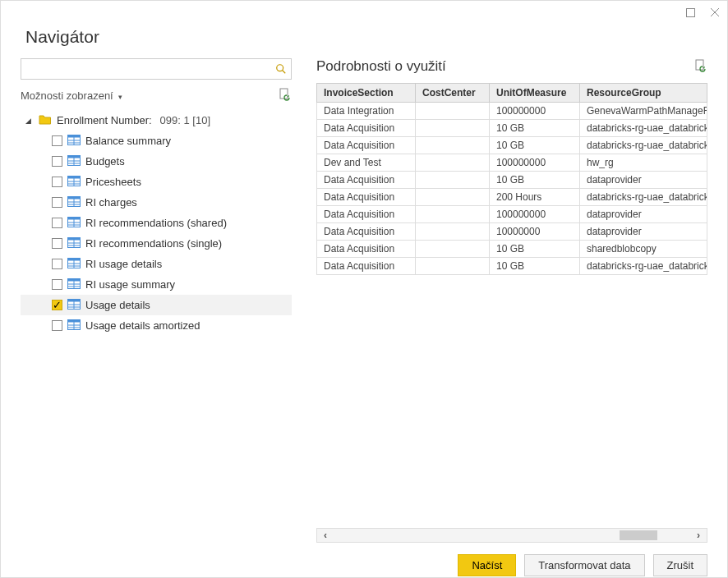 This screenshot has width=728, height=578. I want to click on tree-item: Usage details amortized, so click(156, 325).